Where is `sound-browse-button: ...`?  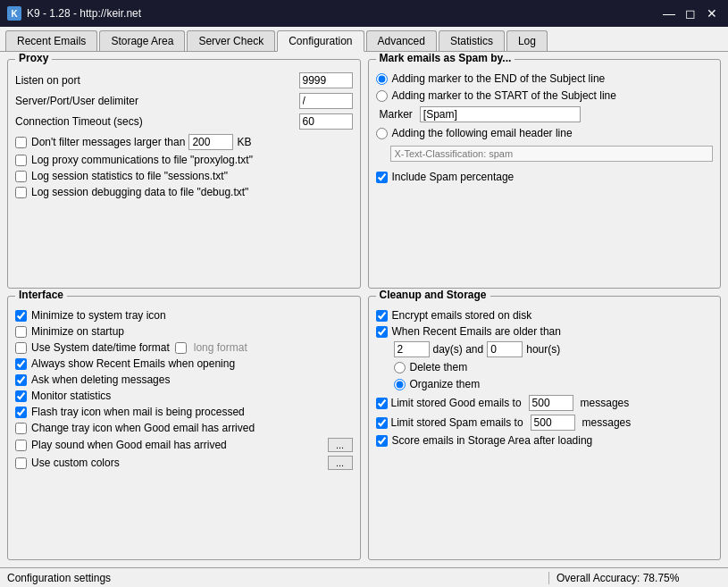 sound-browse-button: ... is located at coordinates (340, 445).